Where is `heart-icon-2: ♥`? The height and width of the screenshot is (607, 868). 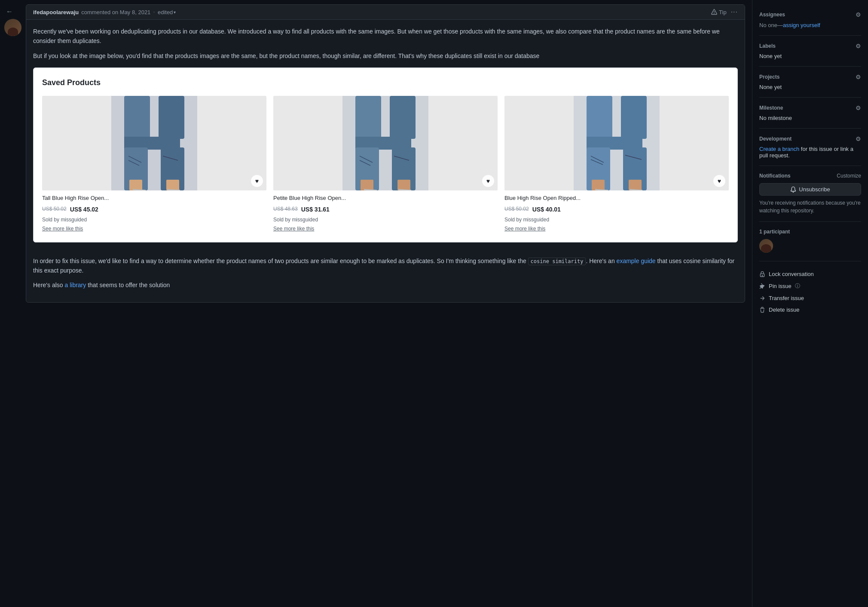 heart-icon-2: ♥ is located at coordinates (488, 181).